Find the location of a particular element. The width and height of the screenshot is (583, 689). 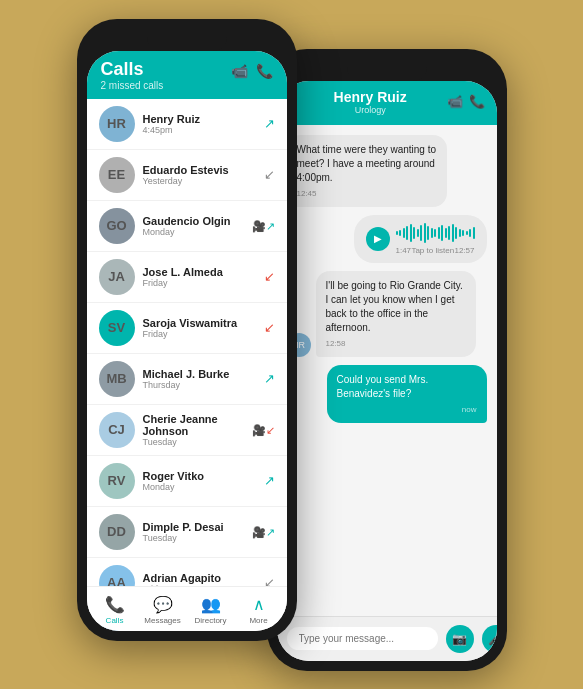

call-info: Jose L. Almeda Friday is located at coordinates (204, 277).